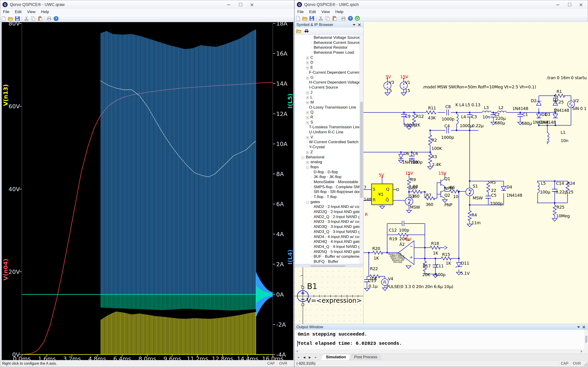  What do you see at coordinates (327, 247) in the screenshot?
I see `tree-item: AND4_Q · 4-Input NAND gate` at bounding box center [327, 247].